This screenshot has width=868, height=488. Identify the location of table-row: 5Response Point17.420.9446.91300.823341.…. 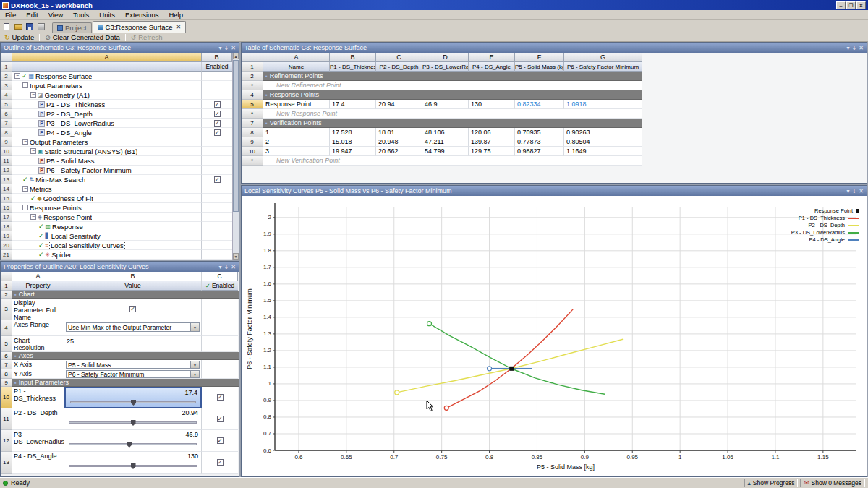
(554, 104).